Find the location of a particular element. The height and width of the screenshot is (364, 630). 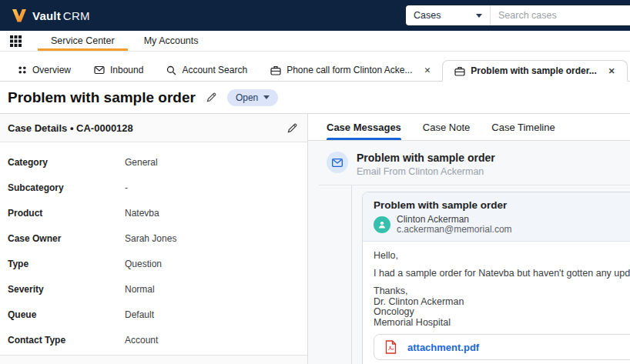

status-label: Open is located at coordinates (246, 98).